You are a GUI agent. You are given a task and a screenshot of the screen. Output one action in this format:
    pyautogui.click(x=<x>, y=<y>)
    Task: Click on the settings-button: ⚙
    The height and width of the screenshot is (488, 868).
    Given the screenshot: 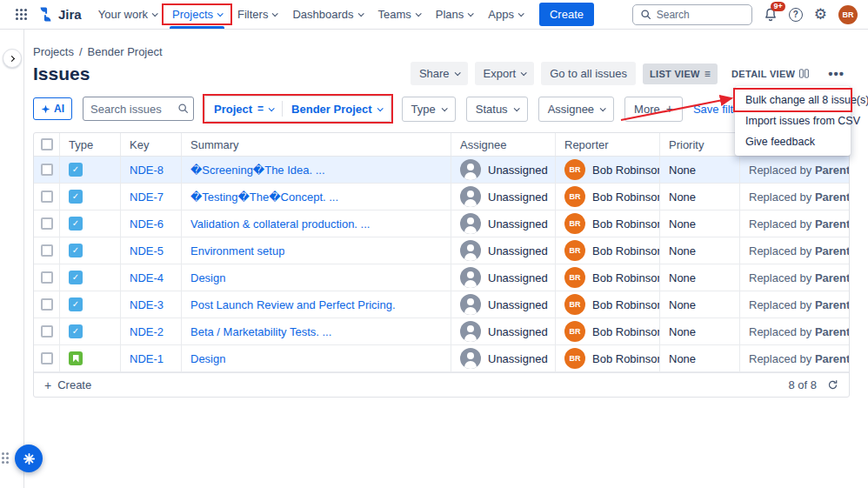 What is the action you would take?
    pyautogui.click(x=821, y=14)
    